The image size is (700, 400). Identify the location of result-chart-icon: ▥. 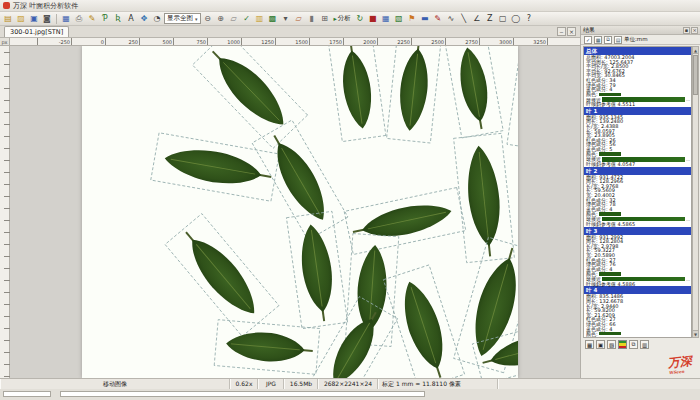
(644, 344).